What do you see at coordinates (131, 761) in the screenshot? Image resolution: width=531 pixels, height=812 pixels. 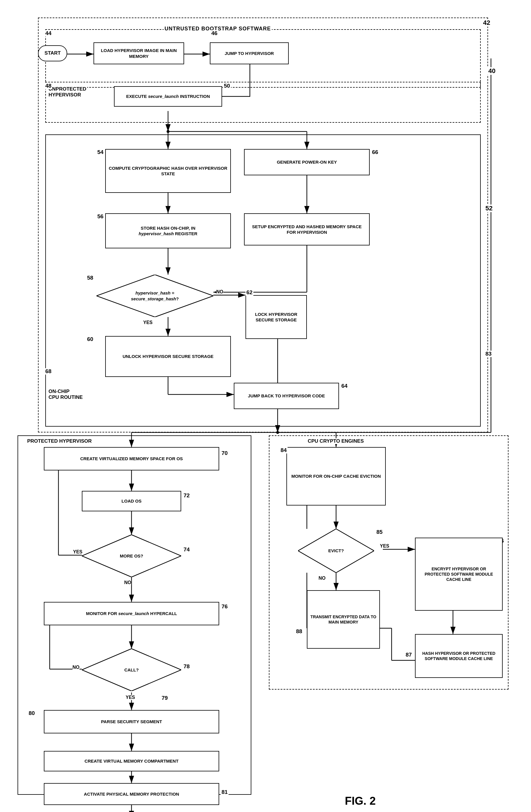 I see `create-virtual-label: CREATE VIRTUAL MEMORY COMPARTMENT` at bounding box center [131, 761].